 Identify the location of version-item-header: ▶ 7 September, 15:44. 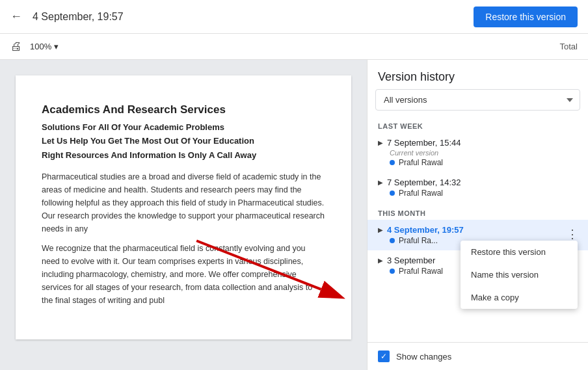
(477, 143).